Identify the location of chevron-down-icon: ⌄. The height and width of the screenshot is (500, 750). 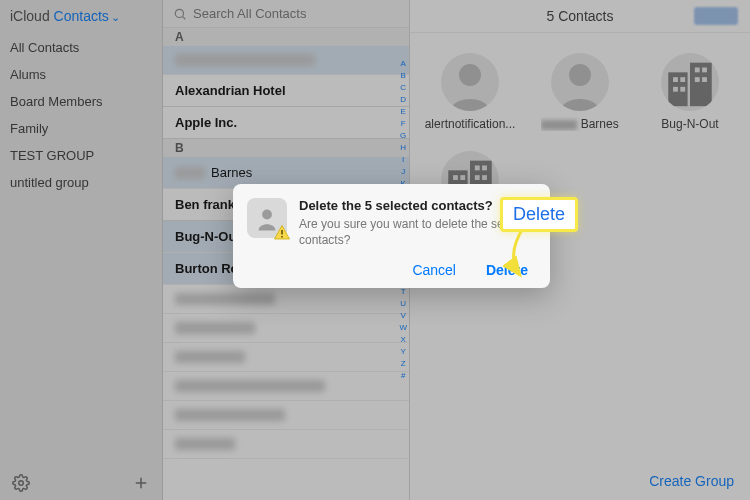
(116, 17).